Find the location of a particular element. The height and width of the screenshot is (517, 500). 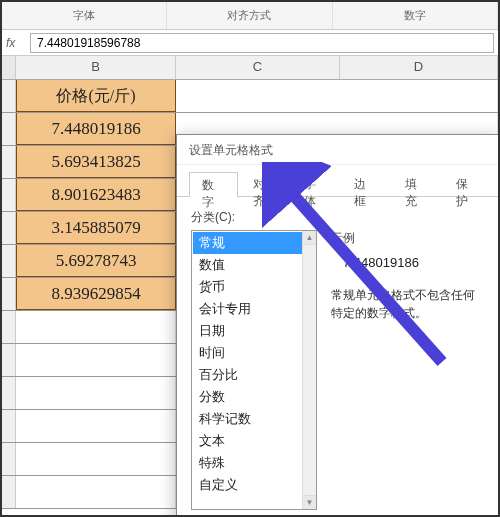

list-item: 科学记数 is located at coordinates (254, 419).